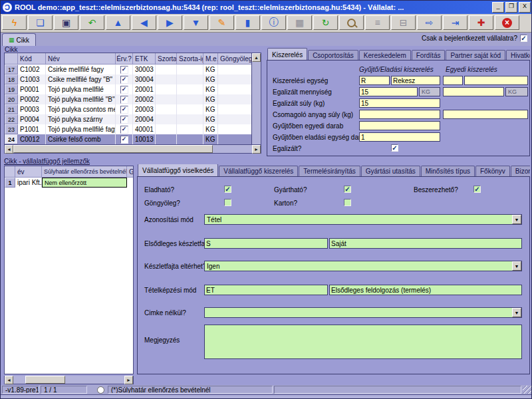 This screenshot has height=399, width=532. Describe the element at coordinates (455, 23) in the screenshot. I see `import-table-button: ⇥` at that location.